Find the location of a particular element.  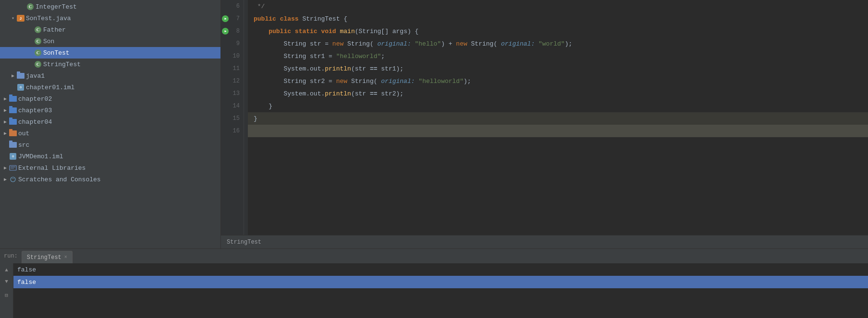

iml-icon: ⚙ is located at coordinates (21, 87).